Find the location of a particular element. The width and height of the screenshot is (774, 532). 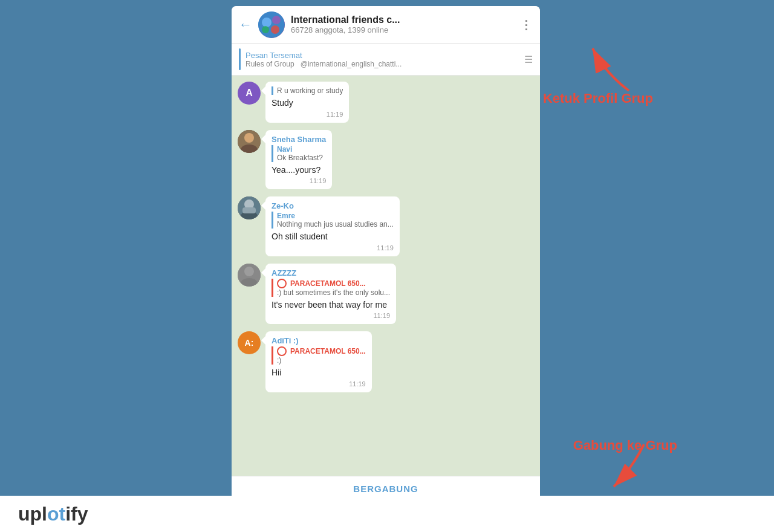

brand-rest: ify is located at coordinates (76, 514).